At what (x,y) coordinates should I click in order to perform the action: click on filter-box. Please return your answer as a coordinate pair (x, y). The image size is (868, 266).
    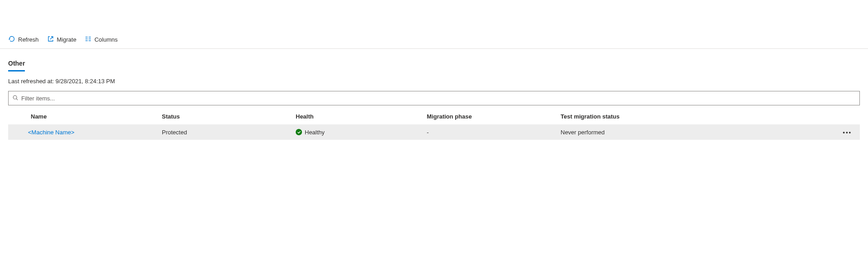
    Looking at the image, I should click on (434, 98).